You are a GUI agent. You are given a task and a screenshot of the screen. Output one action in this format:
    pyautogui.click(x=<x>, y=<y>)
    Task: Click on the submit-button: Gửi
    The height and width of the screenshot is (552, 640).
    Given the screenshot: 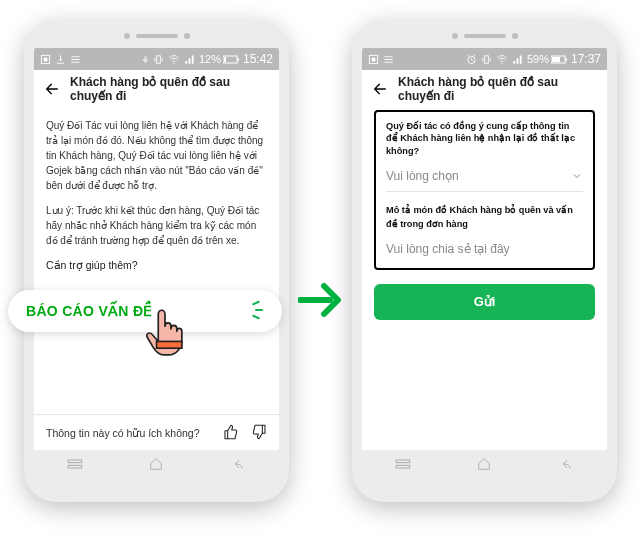 What is the action you would take?
    pyautogui.click(x=484, y=302)
    